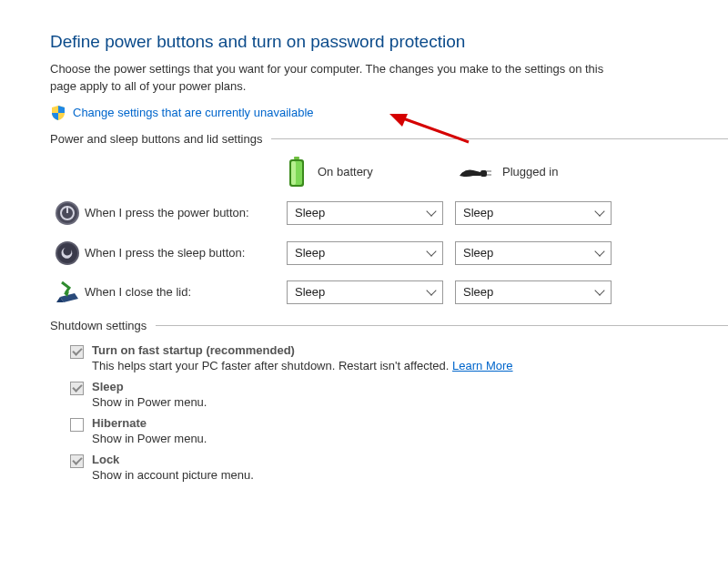 The height and width of the screenshot is (571, 728). Describe the element at coordinates (482, 366) in the screenshot. I see `learn-more-link: Learn More` at that location.